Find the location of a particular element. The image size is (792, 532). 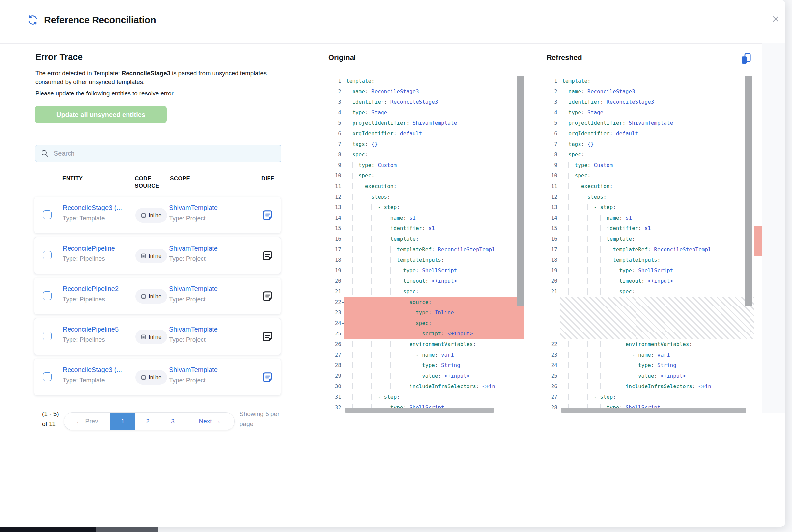

original-panel-title: Original is located at coordinates (342, 58).